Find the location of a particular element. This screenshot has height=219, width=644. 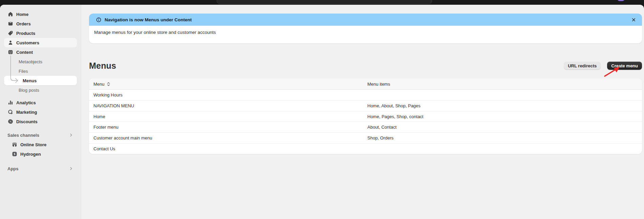

sidebar-item-label: Home is located at coordinates (22, 14).